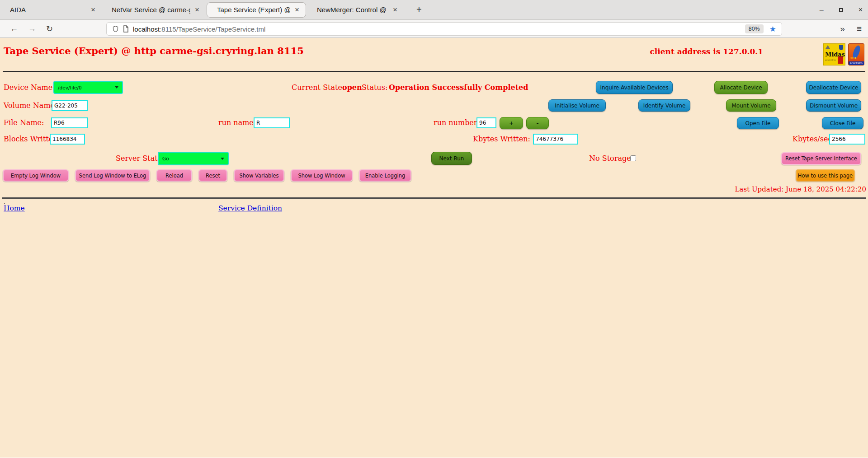 This screenshot has width=868, height=458. I want to click on kbytes-written-label: Kbytes Written:, so click(502, 139).